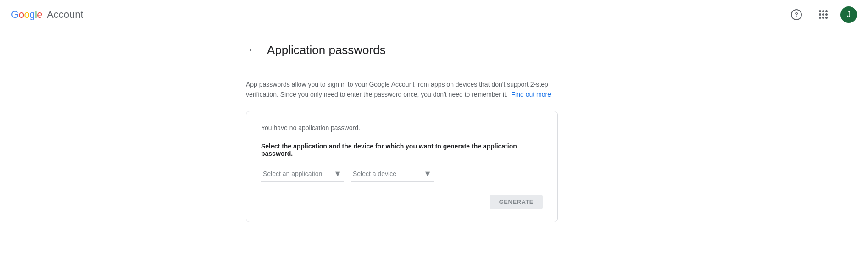 This screenshot has height=264, width=868. What do you see at coordinates (32, 15) in the screenshot?
I see `logo-g2: g` at bounding box center [32, 15].